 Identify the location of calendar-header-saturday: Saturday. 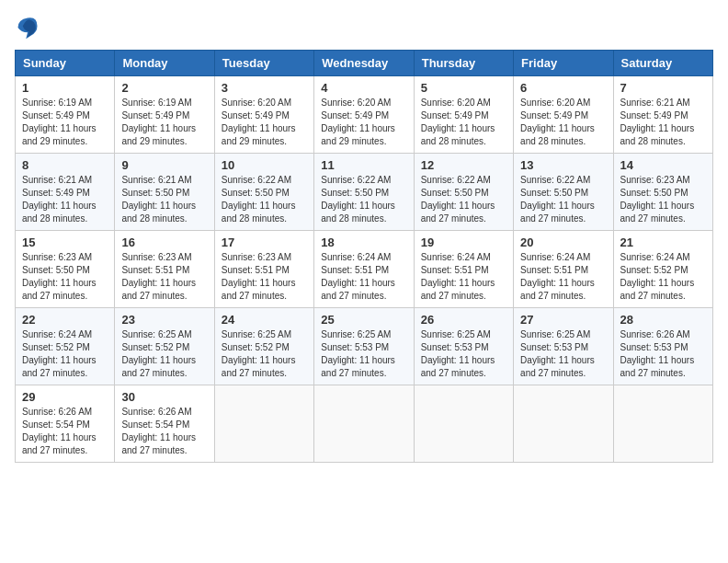
(663, 63).